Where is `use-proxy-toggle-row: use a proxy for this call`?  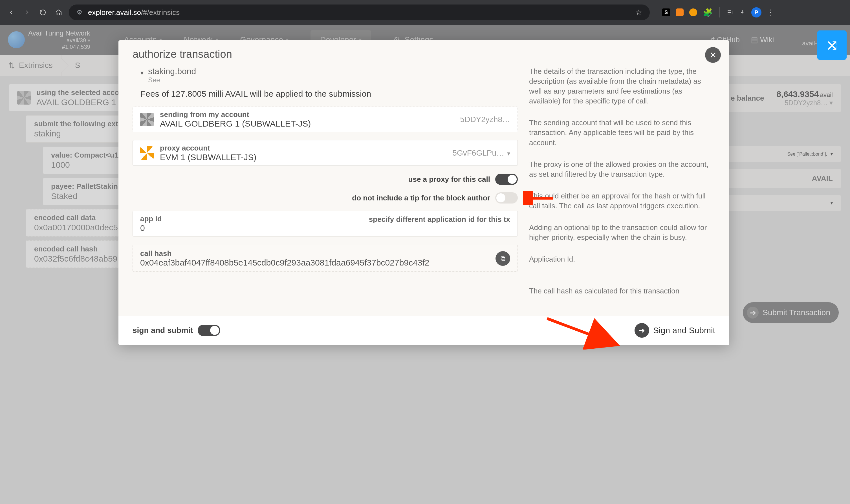 use-proxy-toggle-row: use a proxy for this call is located at coordinates (325, 179).